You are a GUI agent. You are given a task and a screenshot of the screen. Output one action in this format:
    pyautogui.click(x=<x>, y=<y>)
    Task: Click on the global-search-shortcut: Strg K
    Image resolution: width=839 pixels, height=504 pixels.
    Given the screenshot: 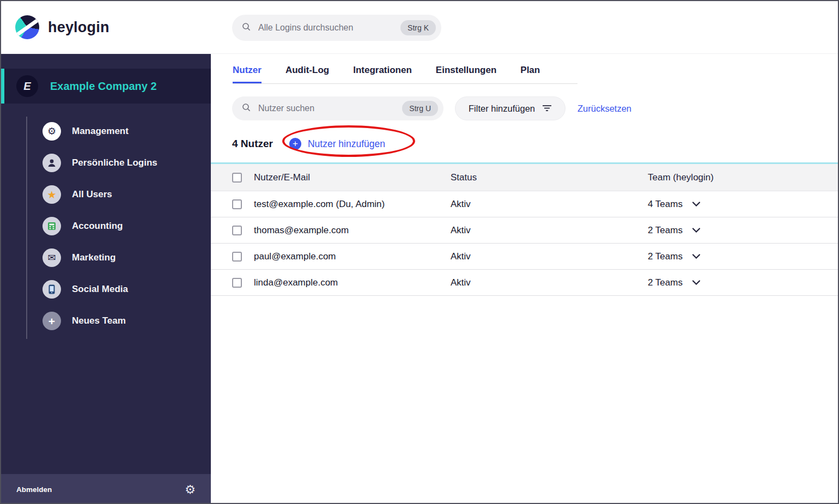 What is the action you would take?
    pyautogui.click(x=418, y=28)
    